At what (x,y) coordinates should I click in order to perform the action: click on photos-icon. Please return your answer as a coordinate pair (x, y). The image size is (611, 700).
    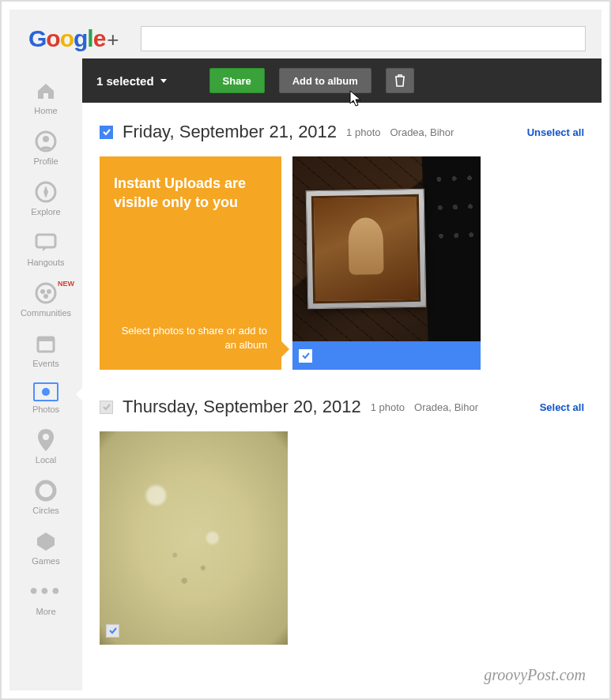
    Looking at the image, I should click on (46, 392).